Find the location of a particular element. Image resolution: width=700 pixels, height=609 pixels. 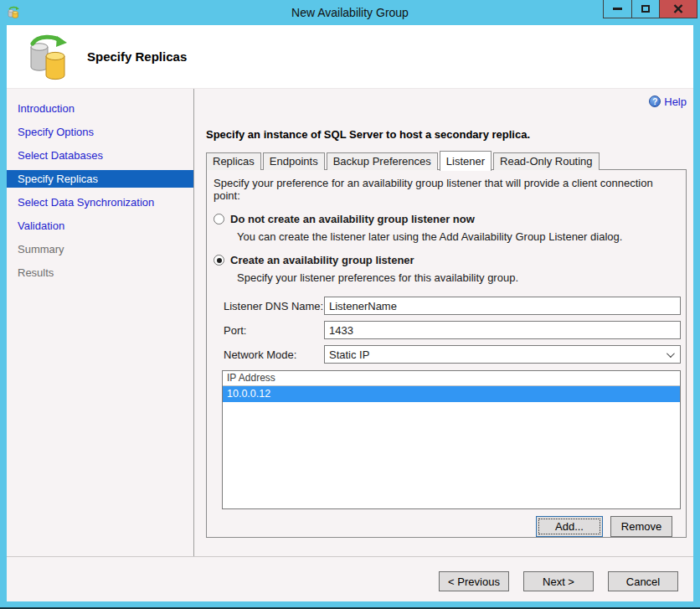

tab-listener: Listener is located at coordinates (466, 161).